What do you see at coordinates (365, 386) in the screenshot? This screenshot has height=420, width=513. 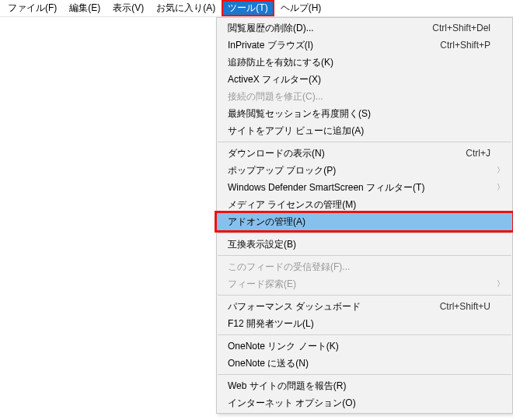 I see `menu-item: Web サイトの問題を報告(R)` at bounding box center [365, 386].